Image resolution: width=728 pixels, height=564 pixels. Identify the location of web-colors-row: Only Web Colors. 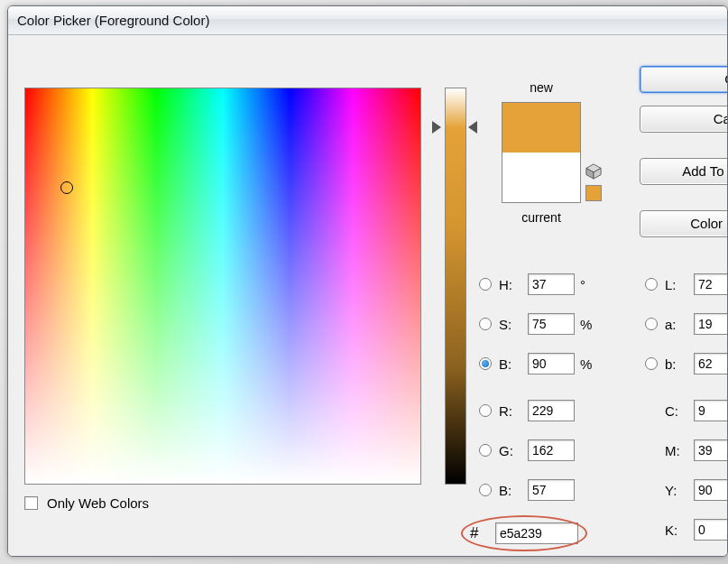
(87, 504).